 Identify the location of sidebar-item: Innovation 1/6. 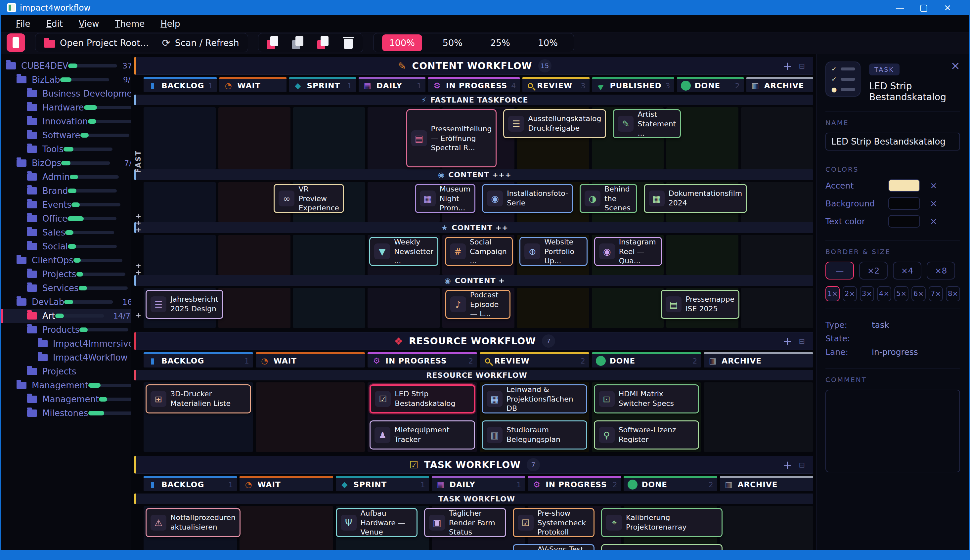
(66, 122).